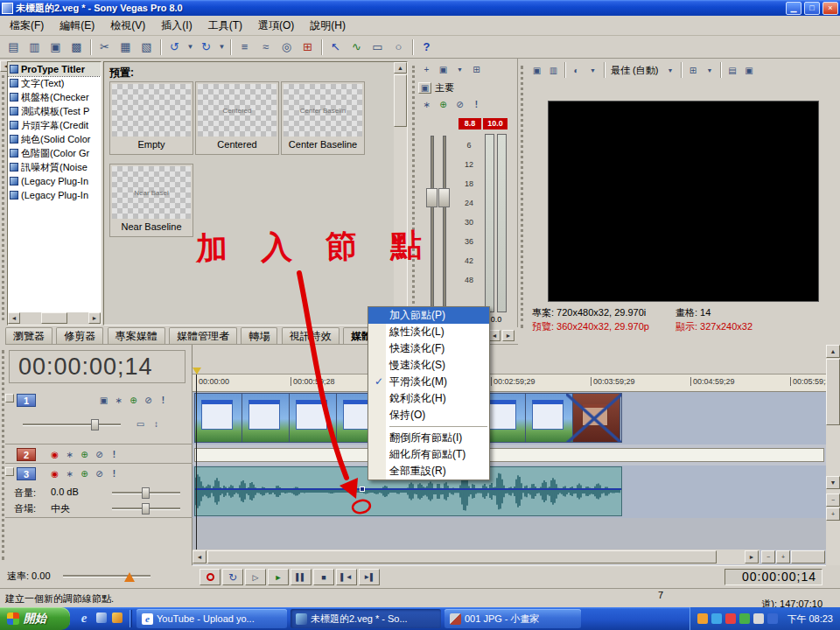 The width and height of the screenshot is (840, 630). Describe the element at coordinates (266, 47) in the screenshot. I see `auto-ripple-icon: ≈` at that location.